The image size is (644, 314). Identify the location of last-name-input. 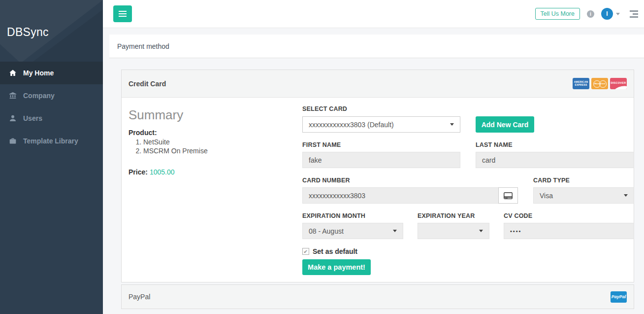
(555, 160).